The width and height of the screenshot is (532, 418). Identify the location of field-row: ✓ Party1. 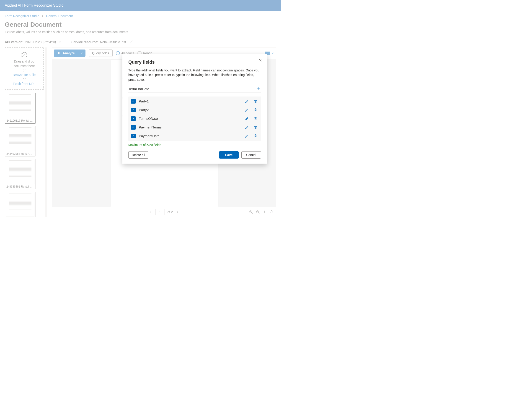
(195, 101).